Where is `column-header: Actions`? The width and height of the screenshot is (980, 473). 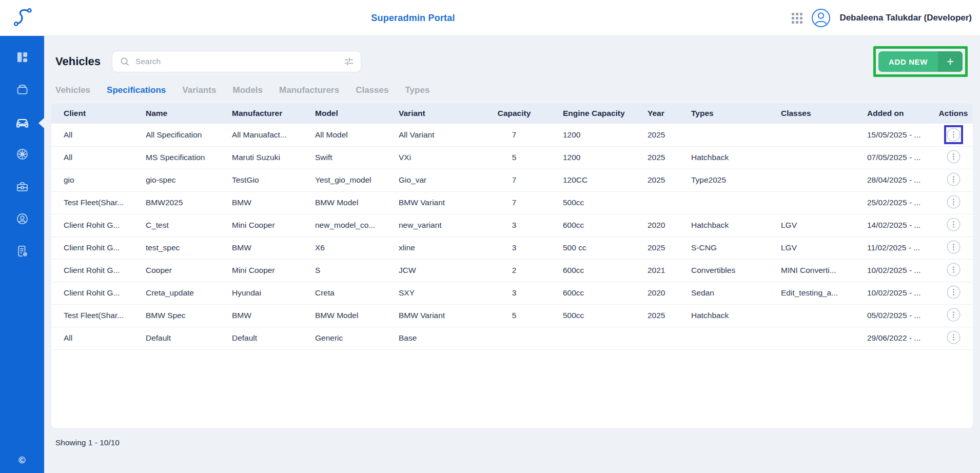 column-header: Actions is located at coordinates (953, 113).